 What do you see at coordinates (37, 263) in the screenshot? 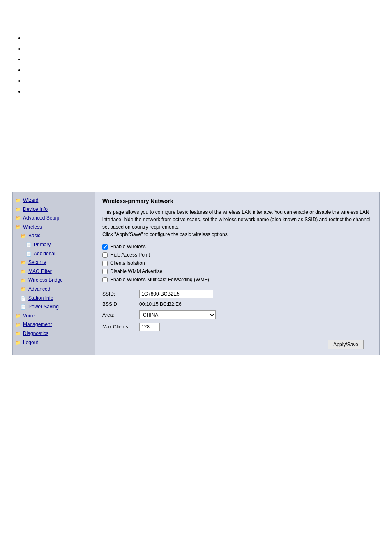
I see `sidebar-link-security: Security` at bounding box center [37, 263].